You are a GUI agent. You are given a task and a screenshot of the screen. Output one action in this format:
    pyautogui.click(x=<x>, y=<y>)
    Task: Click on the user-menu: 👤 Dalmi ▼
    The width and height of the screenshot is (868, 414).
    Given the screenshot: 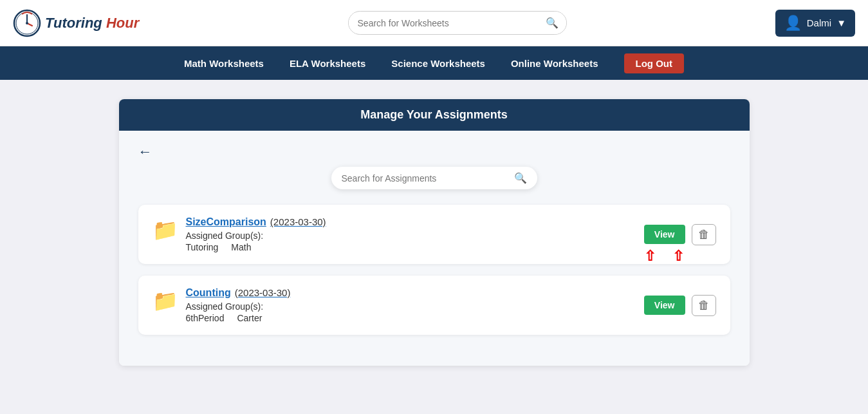 What is the action you would take?
    pyautogui.click(x=815, y=23)
    